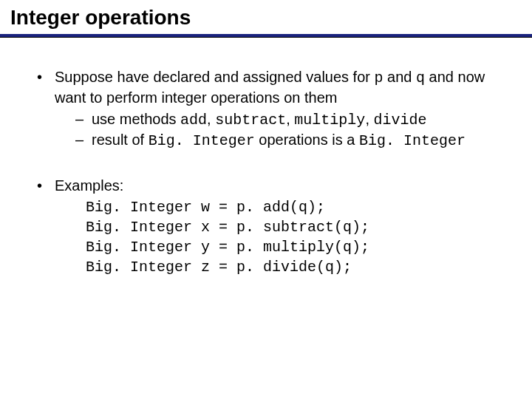 This screenshot has width=532, height=399. I want to click on code-line: Big. Integer y = p. multiply(q);, so click(298, 247).